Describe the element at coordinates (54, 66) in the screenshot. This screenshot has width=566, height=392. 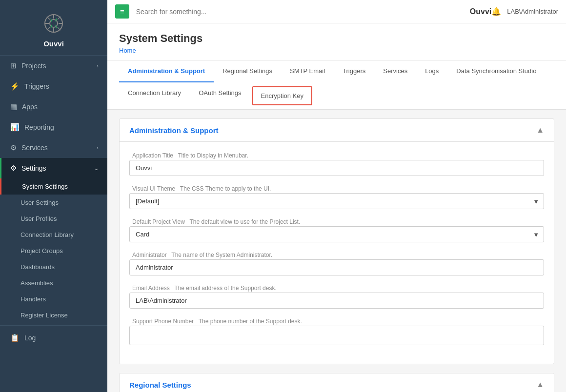
I see `sidebar-nav-item-projects: ⊞ Projects ›` at that location.